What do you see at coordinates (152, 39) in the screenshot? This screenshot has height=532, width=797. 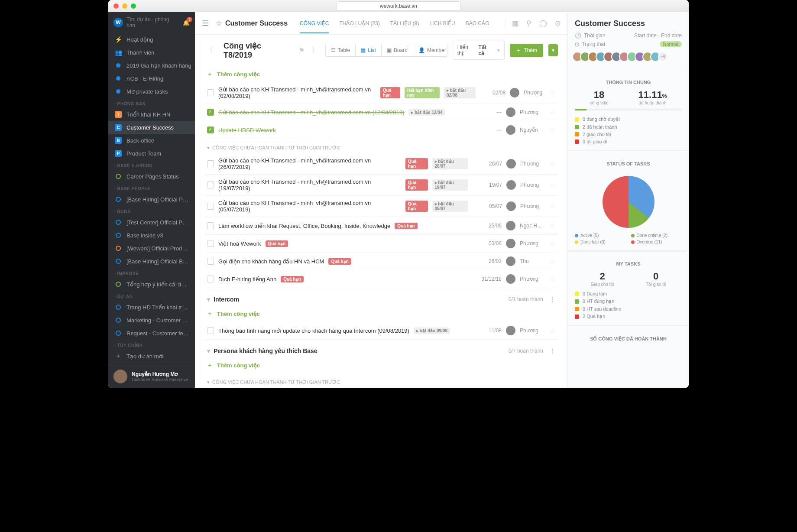 I see `sidebar-item: ⚡Hoạt động` at bounding box center [152, 39].